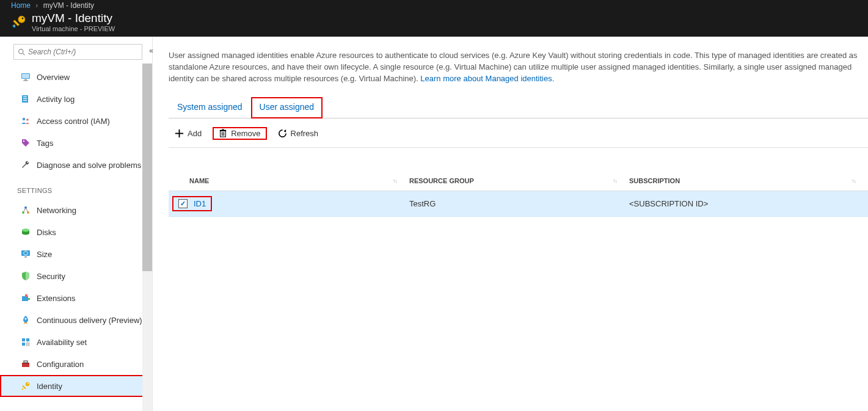  I want to click on sidebar-item-size: Size, so click(76, 254).